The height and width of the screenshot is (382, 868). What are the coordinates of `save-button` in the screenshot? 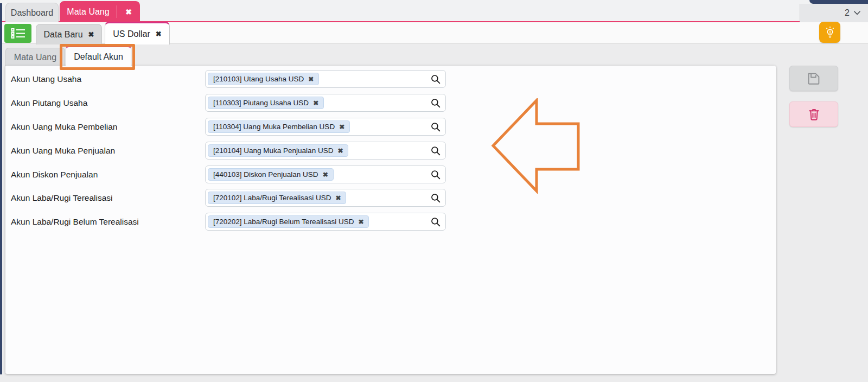 It's located at (814, 78).